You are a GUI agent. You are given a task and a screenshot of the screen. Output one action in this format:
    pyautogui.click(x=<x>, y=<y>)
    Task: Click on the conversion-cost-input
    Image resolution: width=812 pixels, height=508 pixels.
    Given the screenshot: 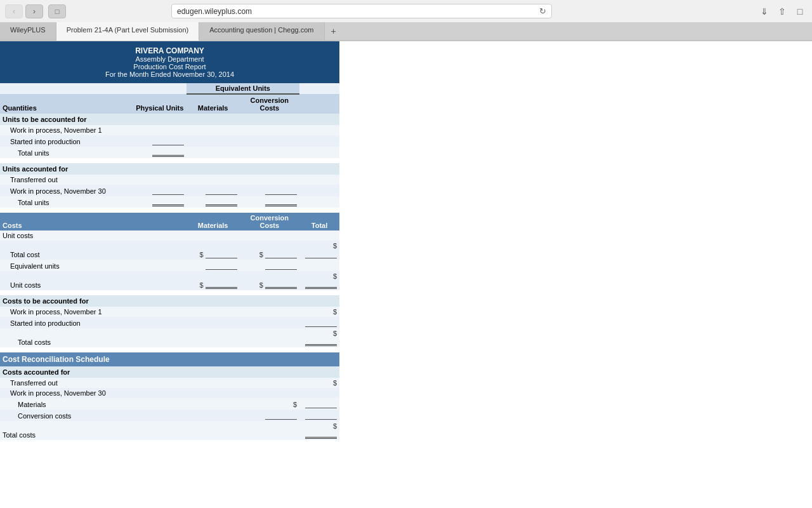 What is the action you would take?
    pyautogui.click(x=281, y=415)
    